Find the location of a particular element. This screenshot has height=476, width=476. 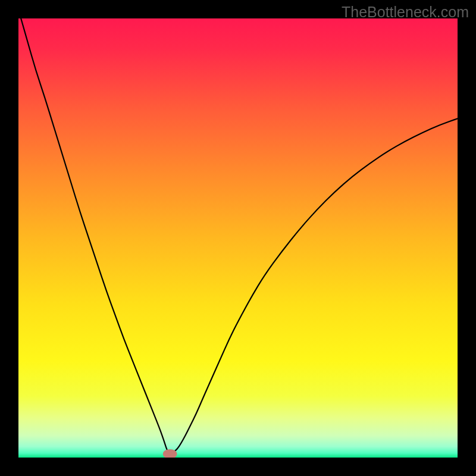

watermark-text: TheBottleneck.com is located at coordinates (405, 12).